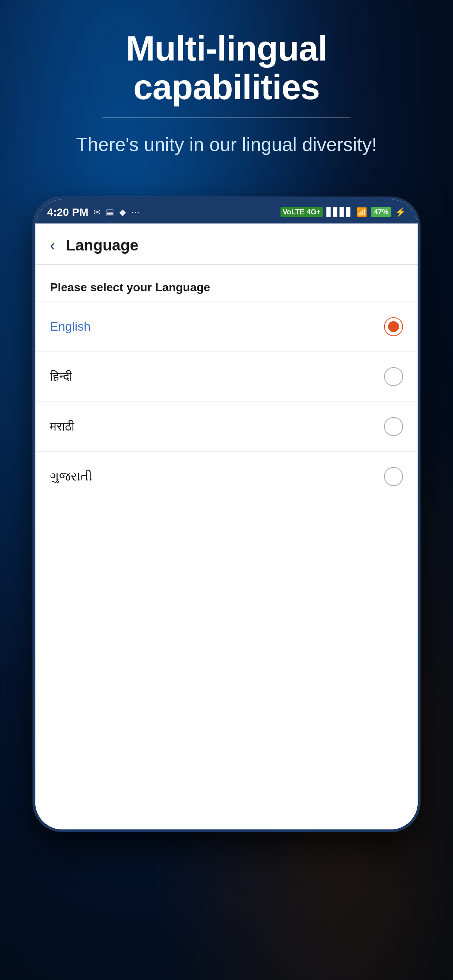 The width and height of the screenshot is (453, 980). Describe the element at coordinates (226, 476) in the screenshot. I see `language-item-gujarati: ગુજરાતી` at that location.